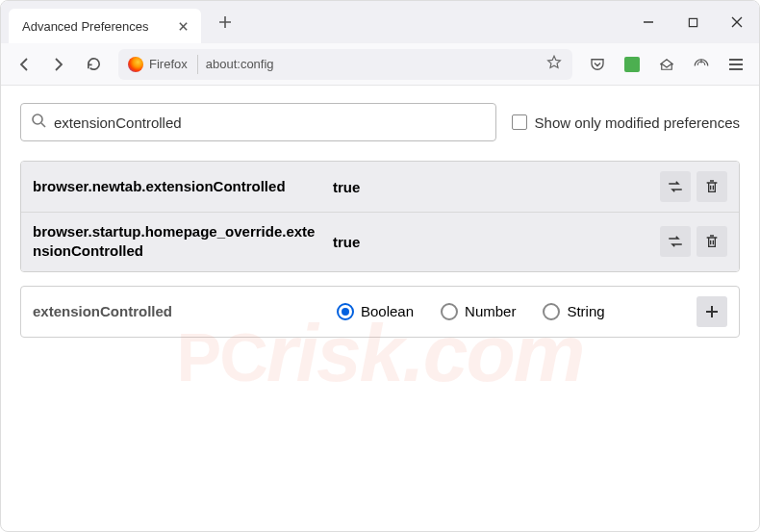 This screenshot has width=760, height=532. I want to click on extension-icon, so click(632, 64).